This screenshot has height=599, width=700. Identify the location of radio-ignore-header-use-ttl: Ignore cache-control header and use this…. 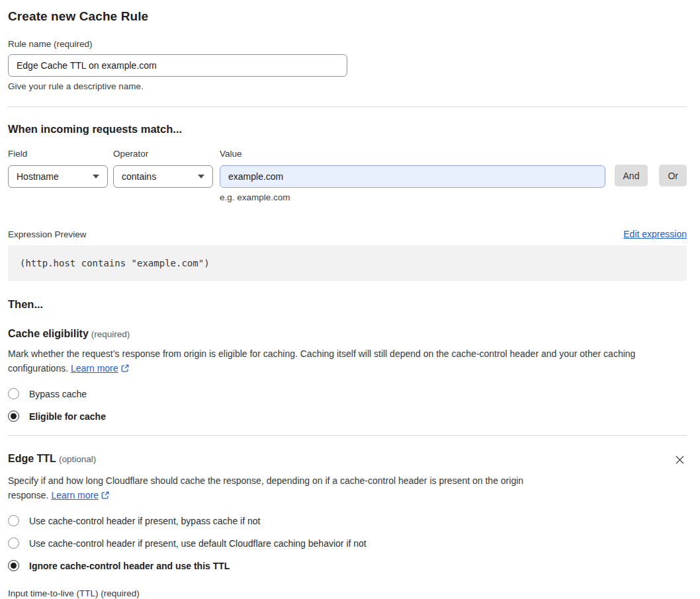
(347, 566).